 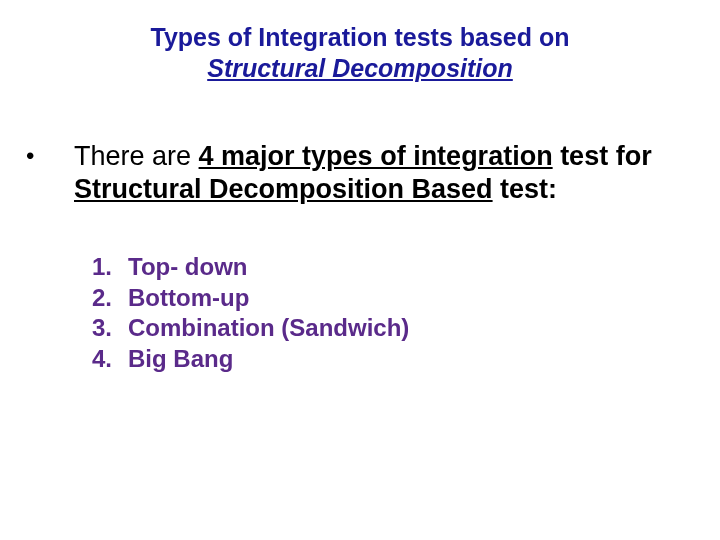 I want to click on bullet-text-post2: test:, so click(x=526, y=189).